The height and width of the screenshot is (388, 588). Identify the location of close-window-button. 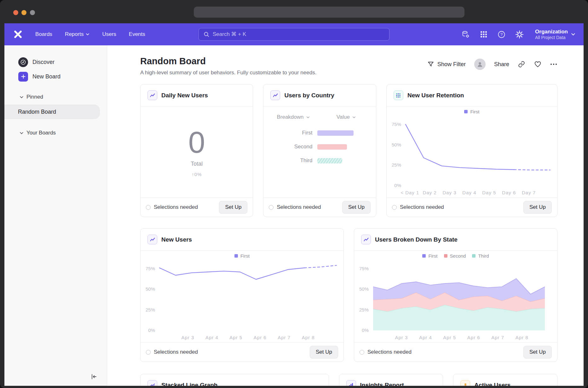
(16, 13).